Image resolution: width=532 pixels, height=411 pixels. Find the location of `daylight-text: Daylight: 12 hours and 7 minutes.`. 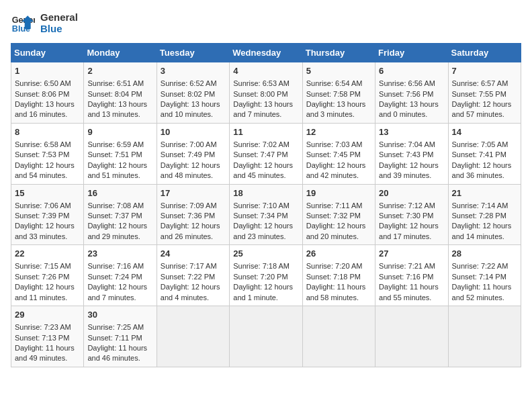

daylight-text: Daylight: 12 hours and 7 minutes. is located at coordinates (117, 291).